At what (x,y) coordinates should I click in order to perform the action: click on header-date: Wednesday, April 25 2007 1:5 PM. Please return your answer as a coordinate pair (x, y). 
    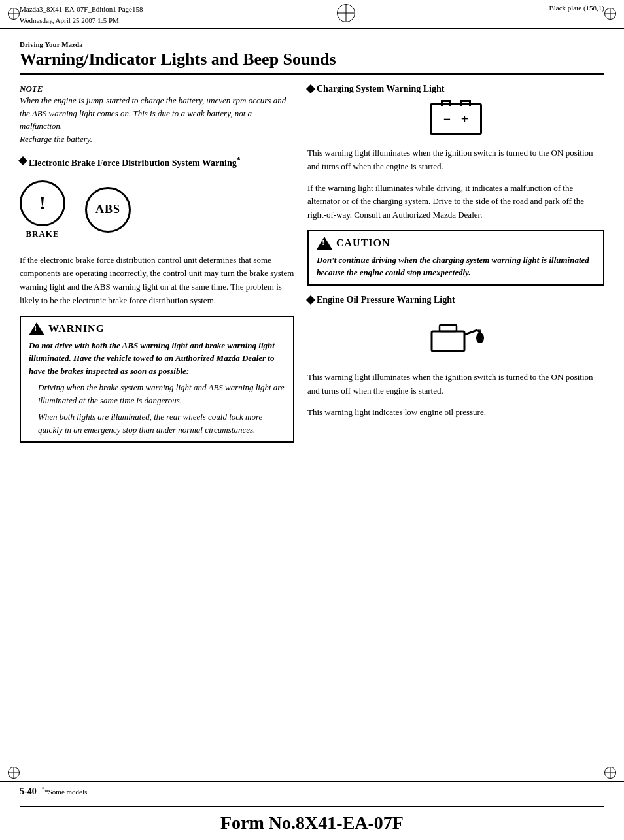
    Looking at the image, I should click on (81, 21).